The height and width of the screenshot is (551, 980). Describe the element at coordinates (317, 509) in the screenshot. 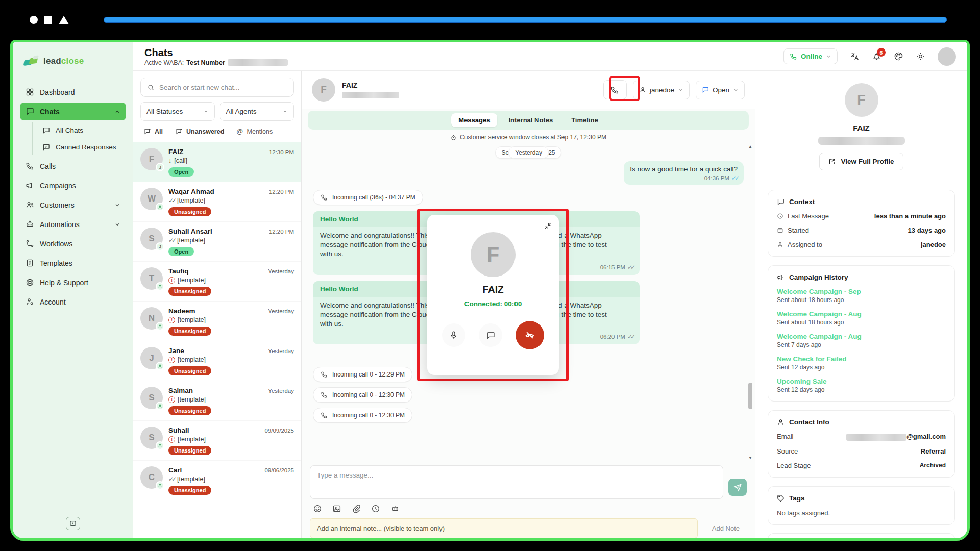

I see `emoji-button` at that location.